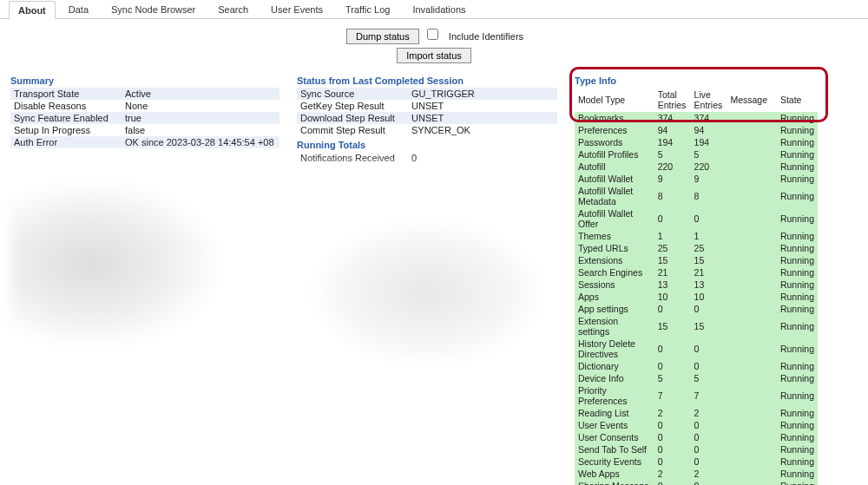  I want to click on include-identifiers-label: Include Identifiers, so click(486, 36).